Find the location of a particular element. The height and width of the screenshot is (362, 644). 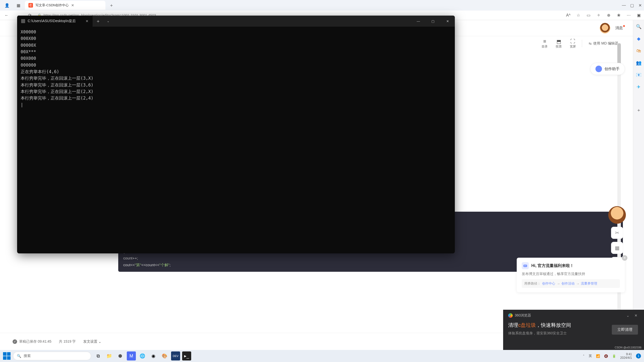

add-icon: ＋ is located at coordinates (639, 110).